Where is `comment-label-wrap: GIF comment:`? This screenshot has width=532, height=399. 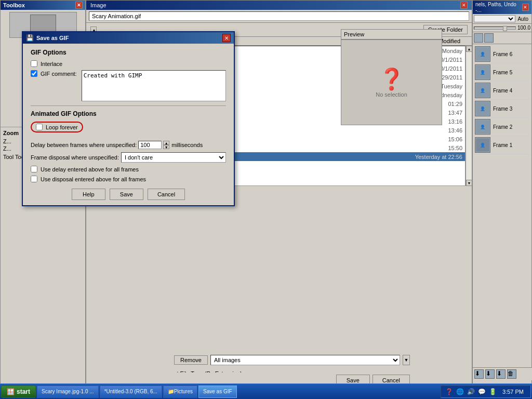
comment-label-wrap: GIF comment: is located at coordinates (55, 74).